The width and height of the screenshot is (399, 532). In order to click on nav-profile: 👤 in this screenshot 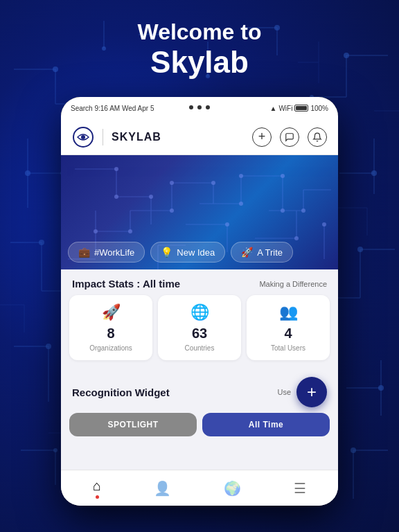, I will do `click(162, 488)`.